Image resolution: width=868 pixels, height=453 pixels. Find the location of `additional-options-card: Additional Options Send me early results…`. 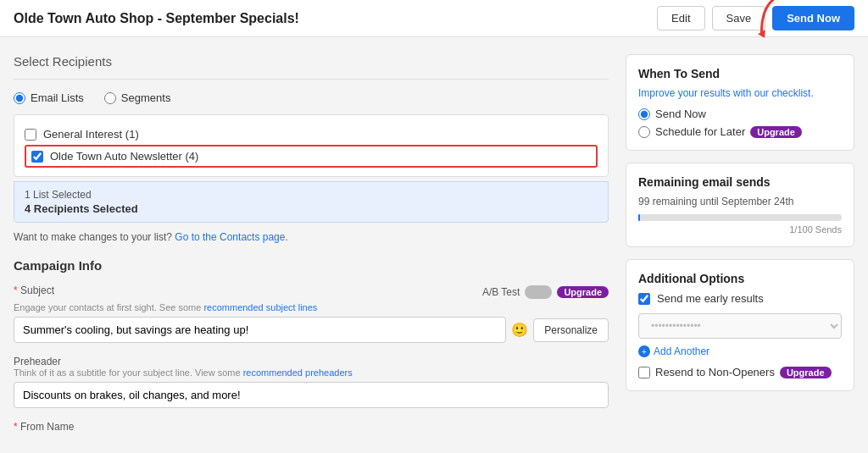

additional-options-card: Additional Options Send me early results… is located at coordinates (740, 325).